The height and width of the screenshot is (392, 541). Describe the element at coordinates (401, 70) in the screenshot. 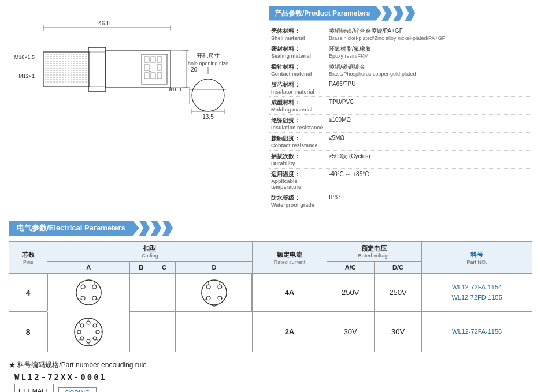

I see `params-row: 插针材料： Contact material 黄铜/磷铜镀金 Brass/Pho…` at that location.